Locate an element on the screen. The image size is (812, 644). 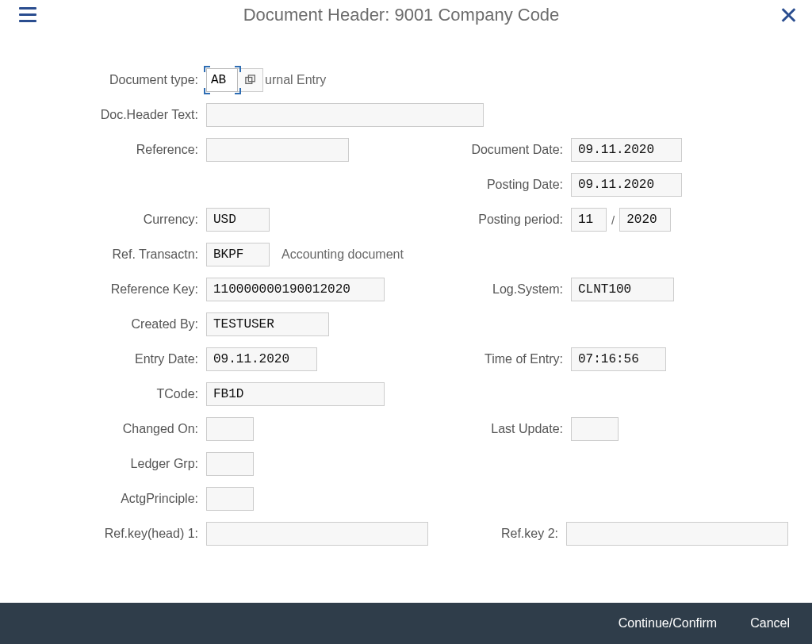
entry-date-label: Entry Date: is located at coordinates (115, 359).